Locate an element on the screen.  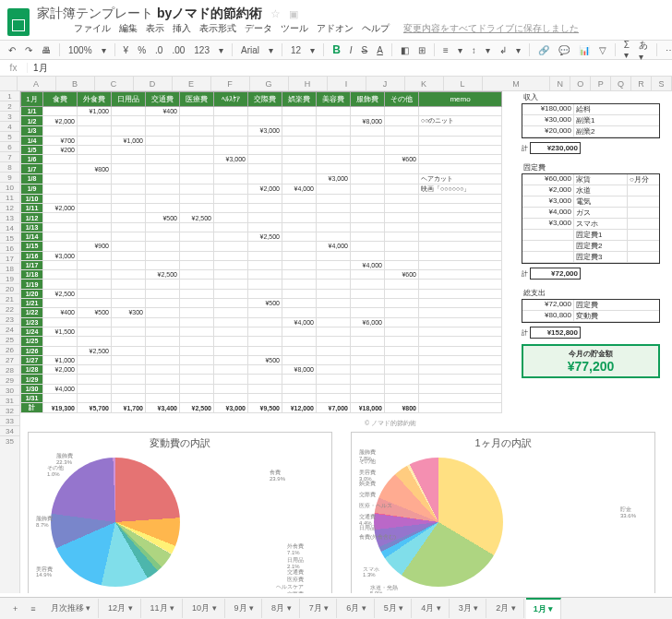
more-icon: ⋯ is located at coordinates (667, 50).